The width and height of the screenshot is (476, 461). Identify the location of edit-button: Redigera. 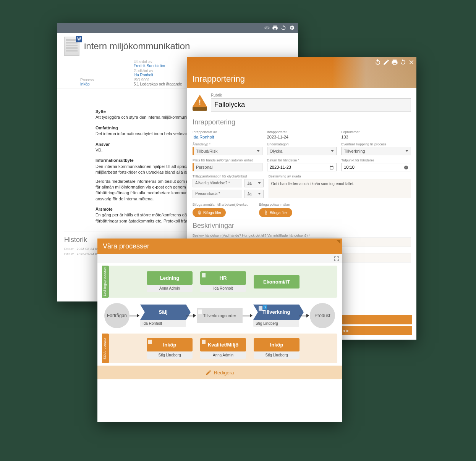
(220, 372).